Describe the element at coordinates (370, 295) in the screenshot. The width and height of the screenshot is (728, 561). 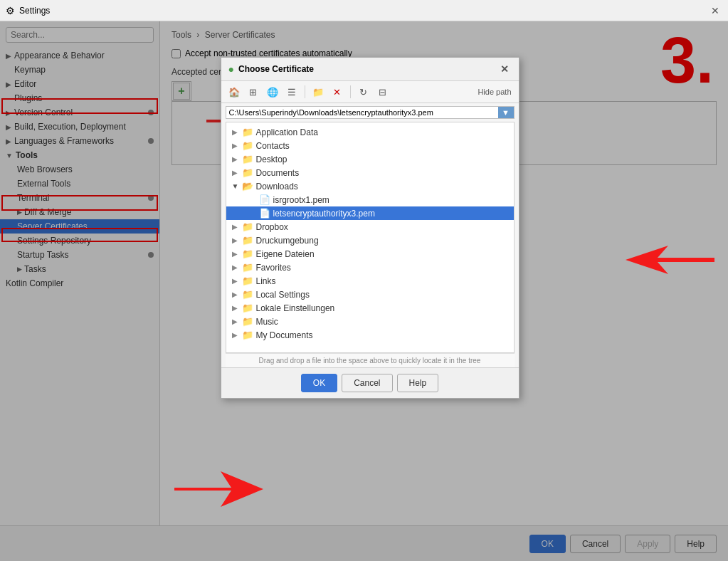
I see `file-item-local-settings: ▶ 📁 Local Settings` at that location.